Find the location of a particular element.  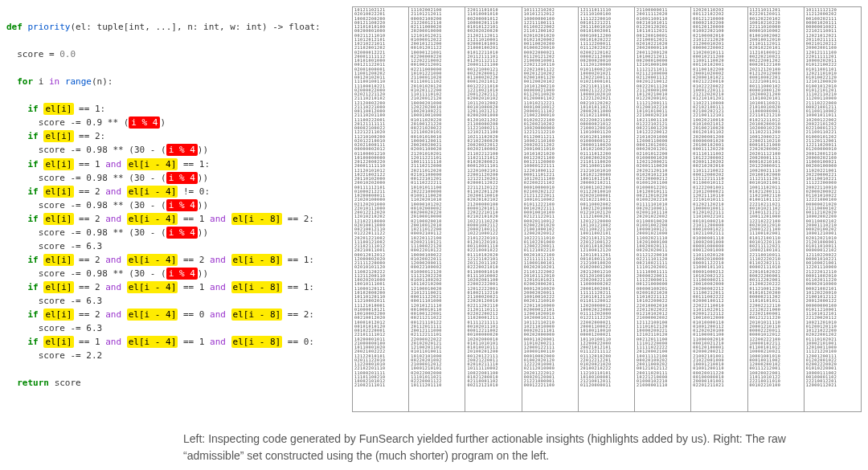

fn-sig: (el: tuple[int, ...], n: int, w: int) ->… is located at coordinates (194, 27).